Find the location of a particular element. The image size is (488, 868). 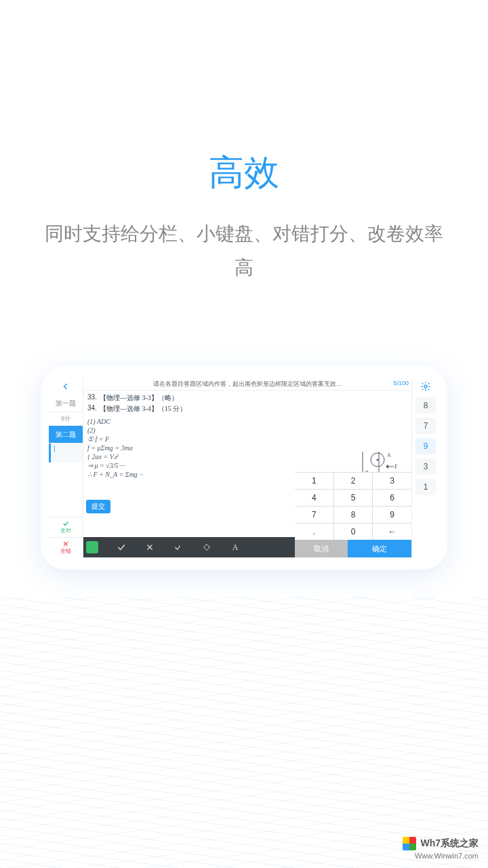

svg-text: F is located at coordinates (396, 467).